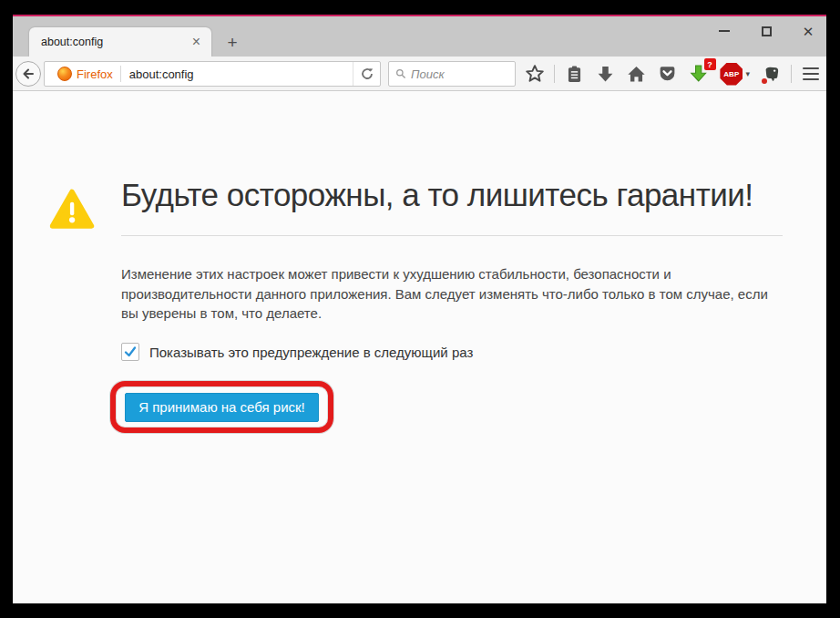  What do you see at coordinates (419, 74) in the screenshot?
I see `navigation-toolbar: Firefox about:config` at bounding box center [419, 74].